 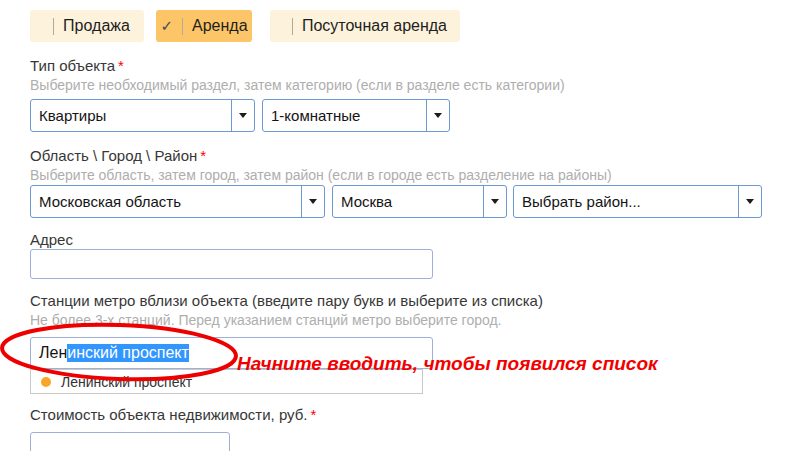 What do you see at coordinates (96, 26) in the screenshot?
I see `tab-sale-label: Продажа` at bounding box center [96, 26].